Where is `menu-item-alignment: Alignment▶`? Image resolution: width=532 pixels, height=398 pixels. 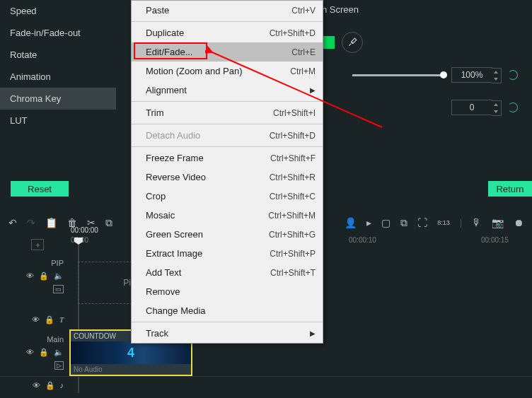
menu-item-alignment: Alignment▶ is located at coordinates (227, 90).